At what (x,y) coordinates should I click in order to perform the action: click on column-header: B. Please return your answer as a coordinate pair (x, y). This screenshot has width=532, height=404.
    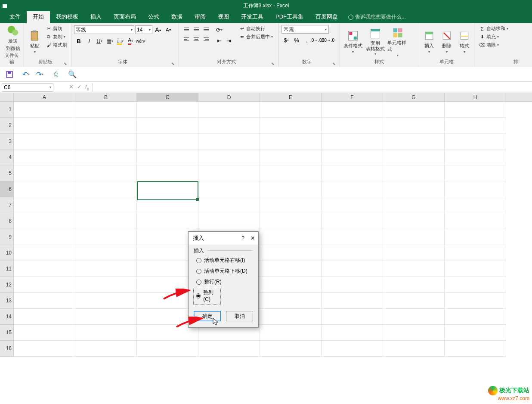
    Looking at the image, I should click on (106, 97).